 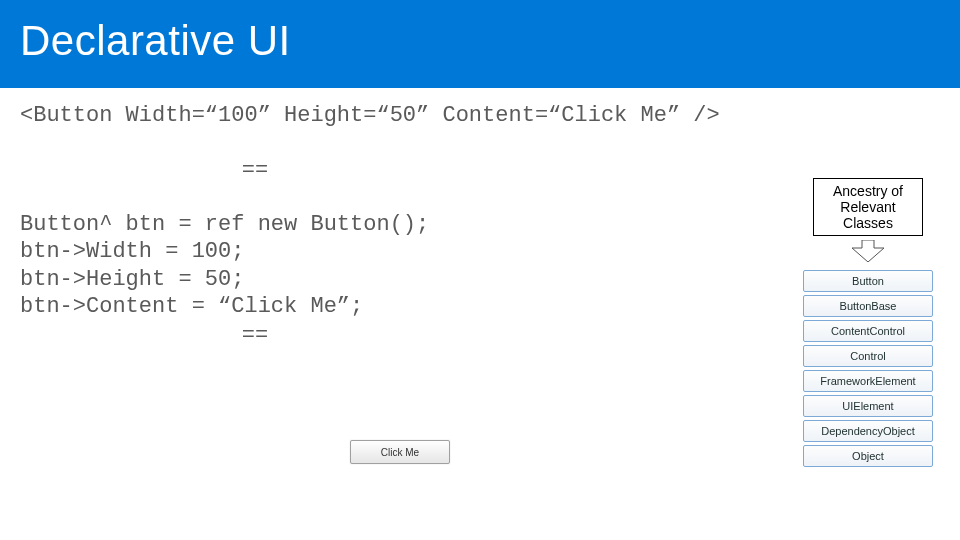 I want to click on hier-box: Object, so click(x=868, y=456).